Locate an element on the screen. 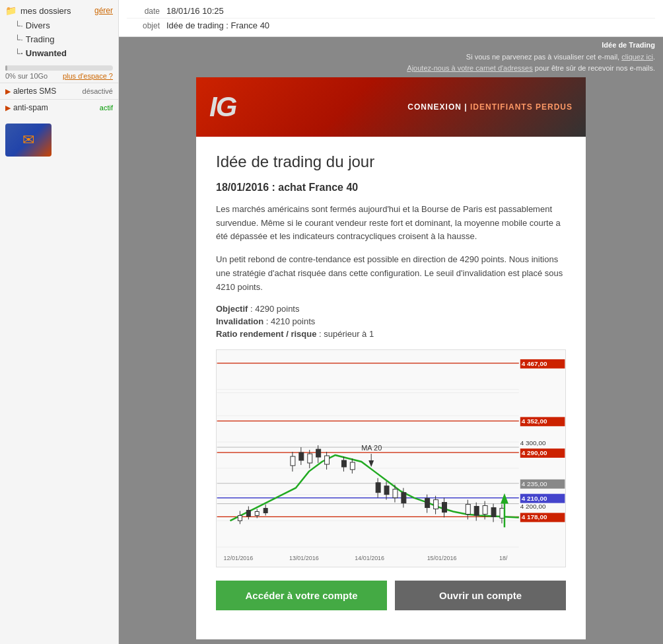 This screenshot has height=644, width=663. ig-buttons: Accéder à votre compte Ouvrir un compte is located at coordinates (391, 602).